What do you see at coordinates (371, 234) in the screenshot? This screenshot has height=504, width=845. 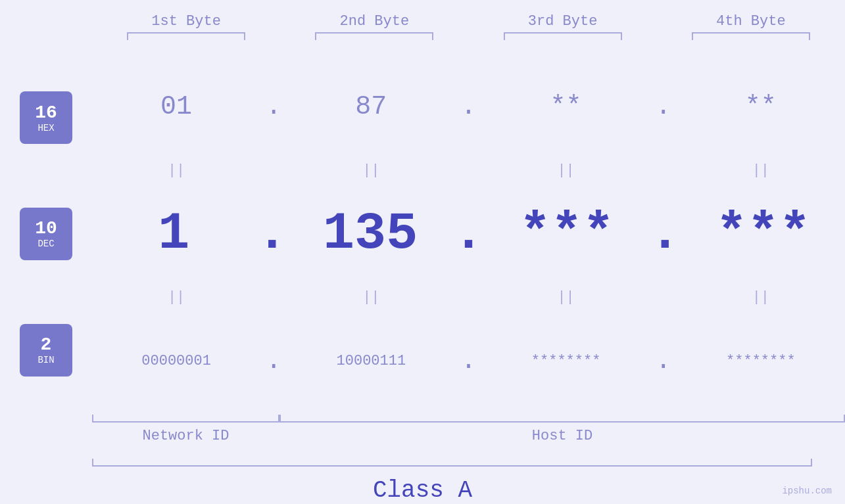 I see `dec-b2-cell: 135` at bounding box center [371, 234].